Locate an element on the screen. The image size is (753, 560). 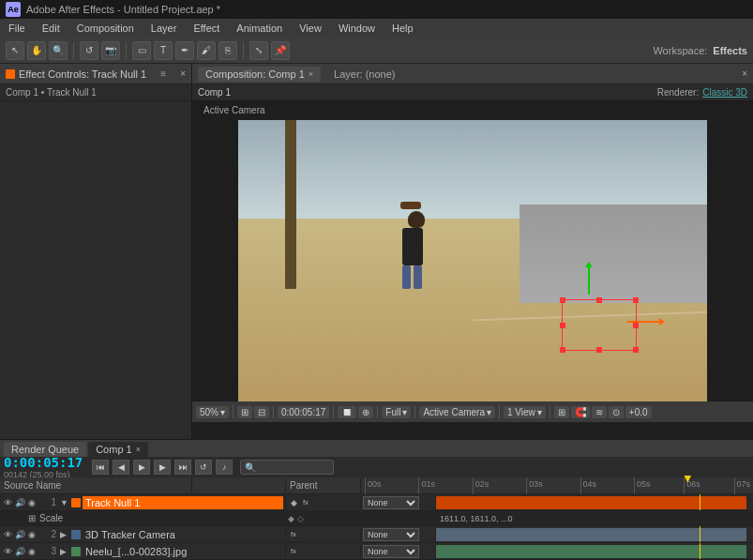
layer-3-vis: 👁 is located at coordinates (8, 552).